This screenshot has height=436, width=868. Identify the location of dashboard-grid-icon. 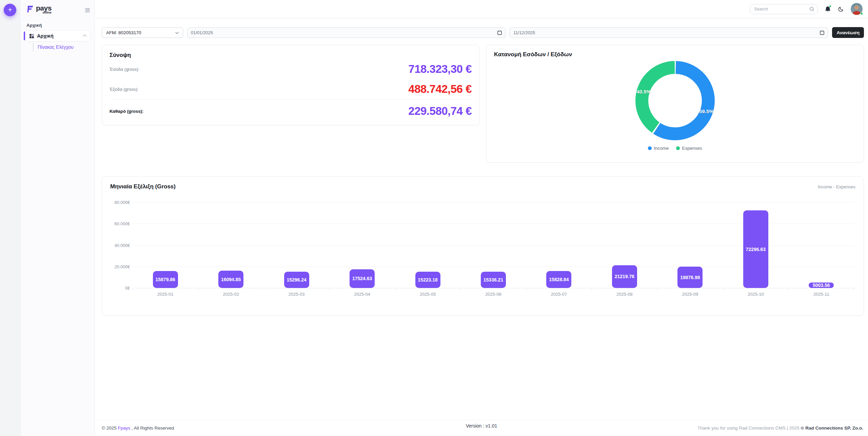
(32, 36).